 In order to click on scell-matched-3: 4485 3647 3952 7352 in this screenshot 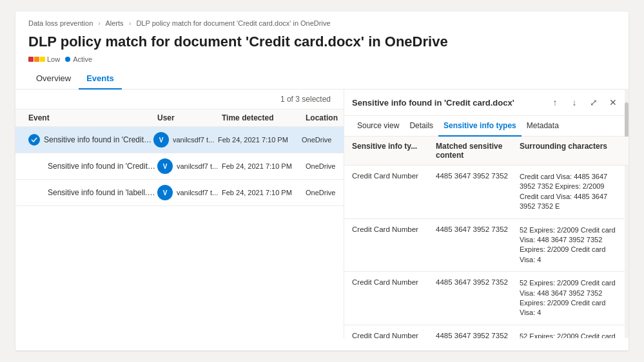, I will do `click(478, 282)`.